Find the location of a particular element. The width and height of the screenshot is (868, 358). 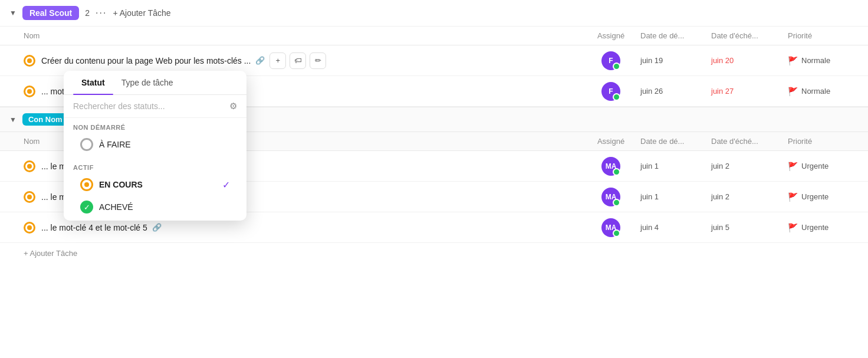

section-col-end-header: Date d'éché... is located at coordinates (749, 142).